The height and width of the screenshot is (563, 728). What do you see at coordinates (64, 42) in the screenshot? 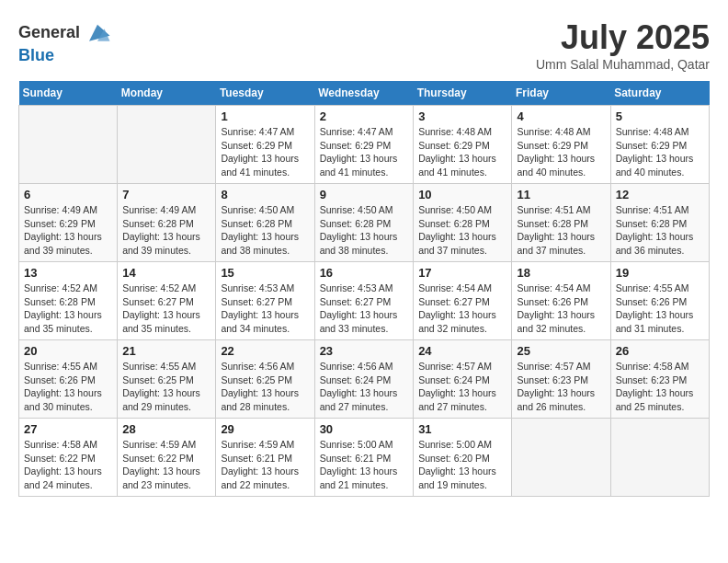
I see `logo: General Blue` at bounding box center [64, 42].